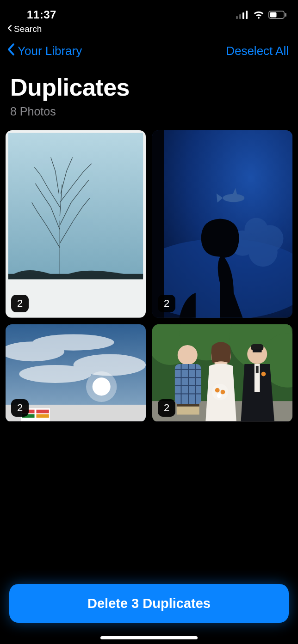 Image resolution: width=298 pixels, height=644 pixels. What do you see at coordinates (259, 16) in the screenshot?
I see `wifi-icon` at bounding box center [259, 16].